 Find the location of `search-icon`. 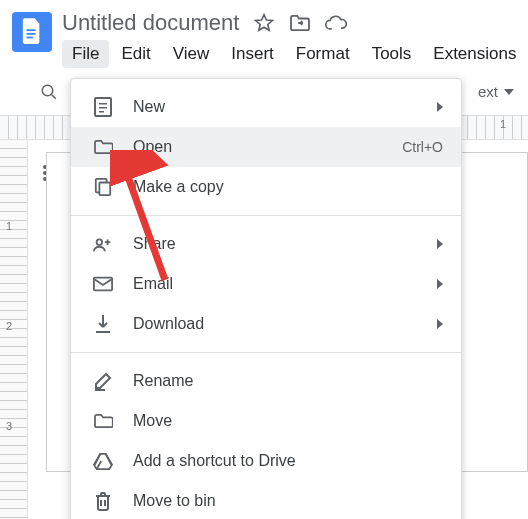

search-icon is located at coordinates (49, 92).